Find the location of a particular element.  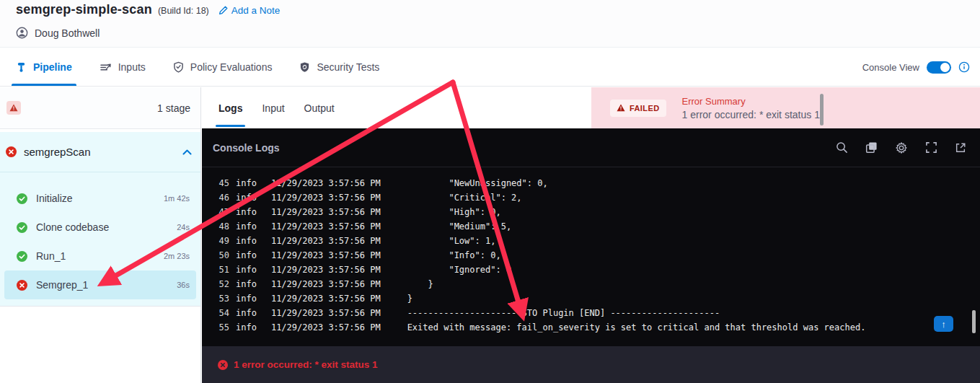

security-shield-icon is located at coordinates (304, 67).